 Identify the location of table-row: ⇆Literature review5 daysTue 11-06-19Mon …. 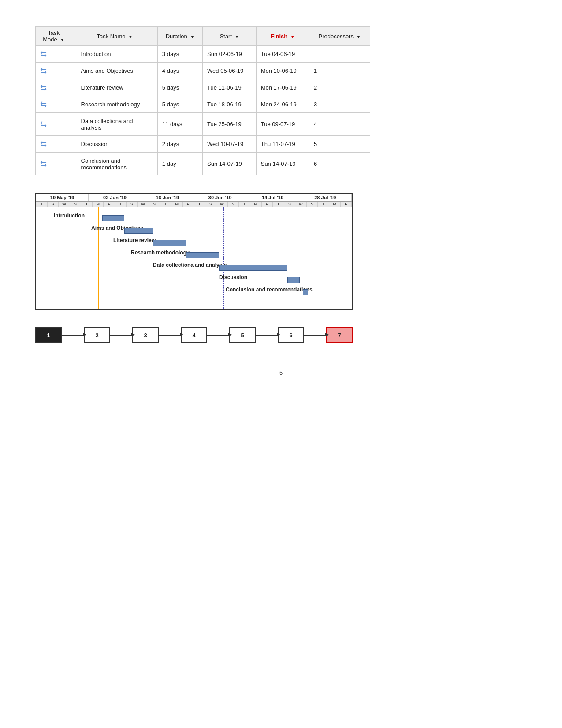
(203, 88).